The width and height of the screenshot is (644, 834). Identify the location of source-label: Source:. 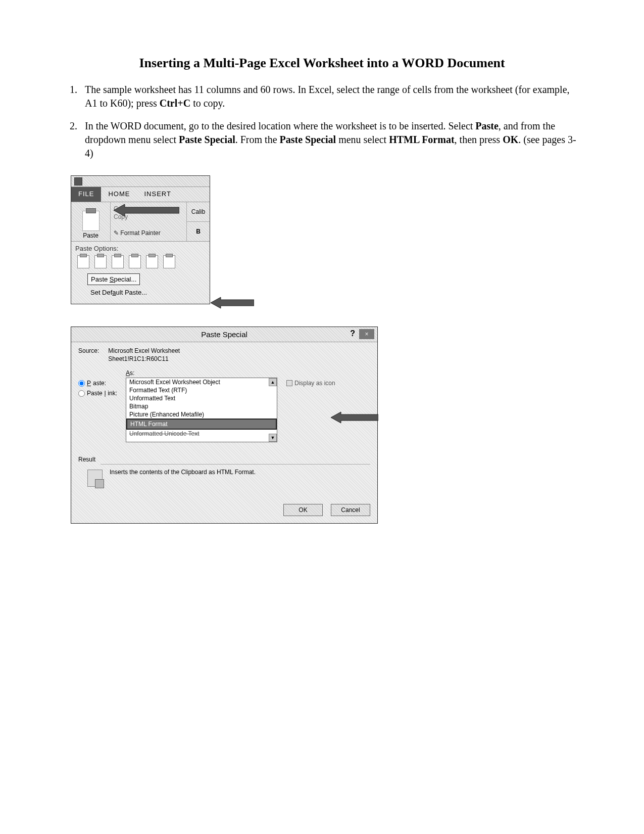
(92, 351).